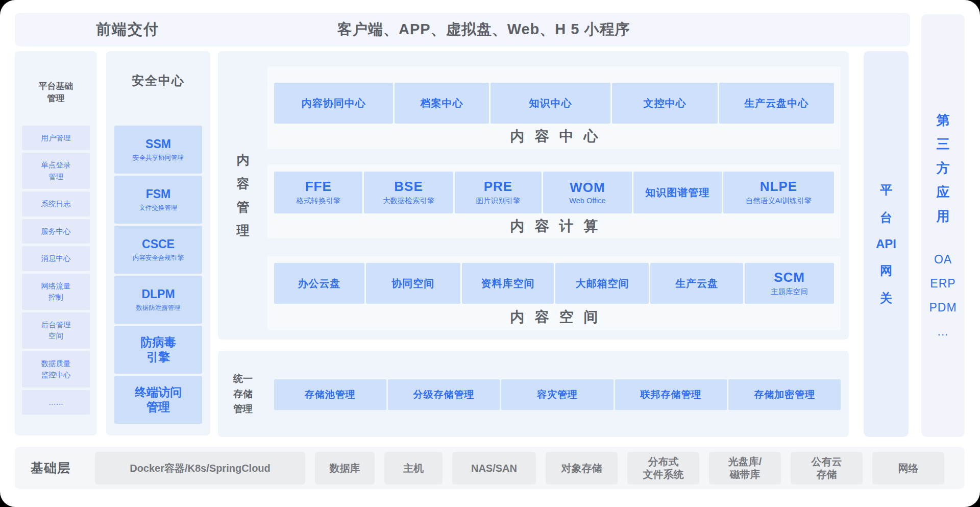 The image size is (980, 507). I want to click on content-section-cells: 内容协同中心档案中心知识中心文控中心生产云盘中心, so click(554, 103).